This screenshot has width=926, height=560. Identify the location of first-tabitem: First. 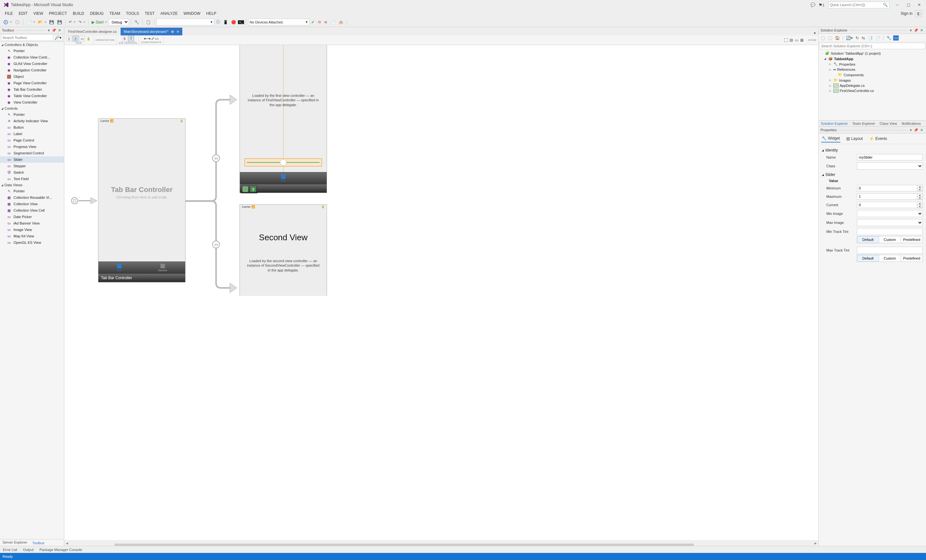
(283, 178).